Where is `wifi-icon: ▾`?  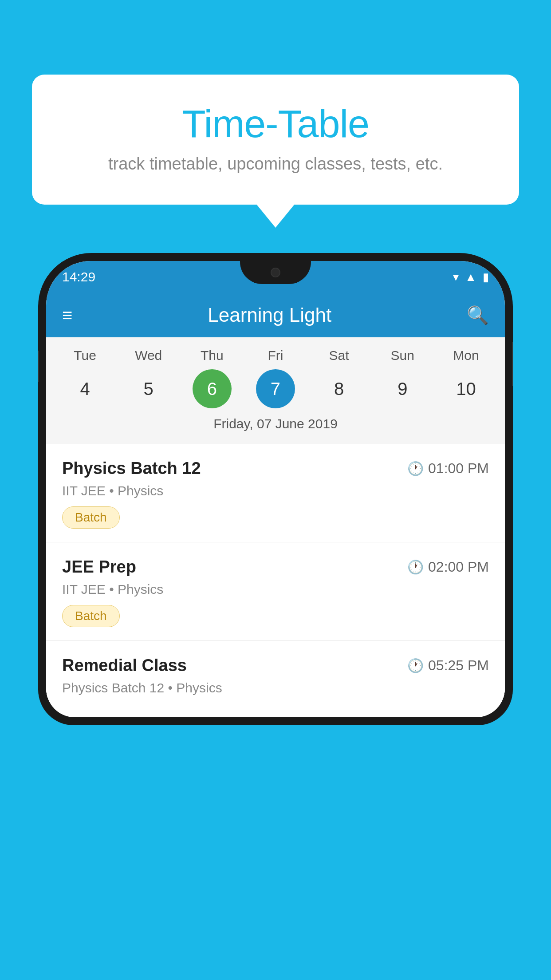
wifi-icon: ▾ is located at coordinates (456, 277).